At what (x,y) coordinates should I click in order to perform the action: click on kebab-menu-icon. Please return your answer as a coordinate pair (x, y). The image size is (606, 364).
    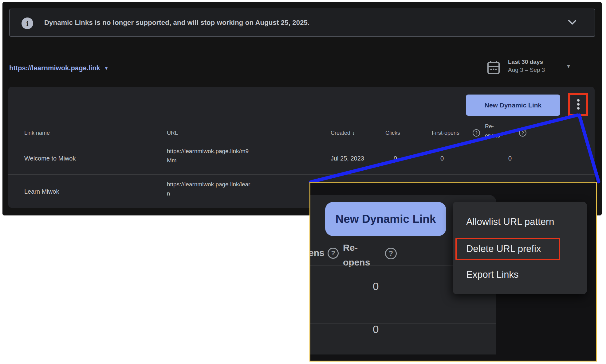
    Looking at the image, I should click on (578, 104).